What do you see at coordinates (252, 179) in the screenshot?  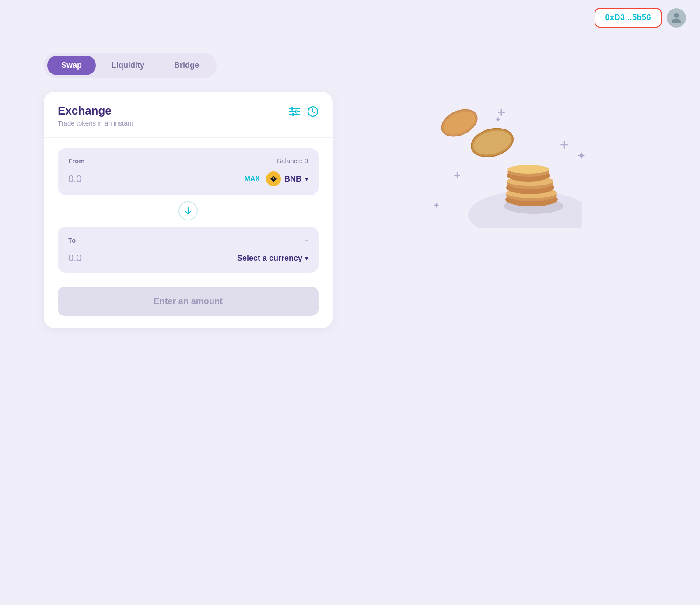 I see `max-button: MAX` at bounding box center [252, 179].